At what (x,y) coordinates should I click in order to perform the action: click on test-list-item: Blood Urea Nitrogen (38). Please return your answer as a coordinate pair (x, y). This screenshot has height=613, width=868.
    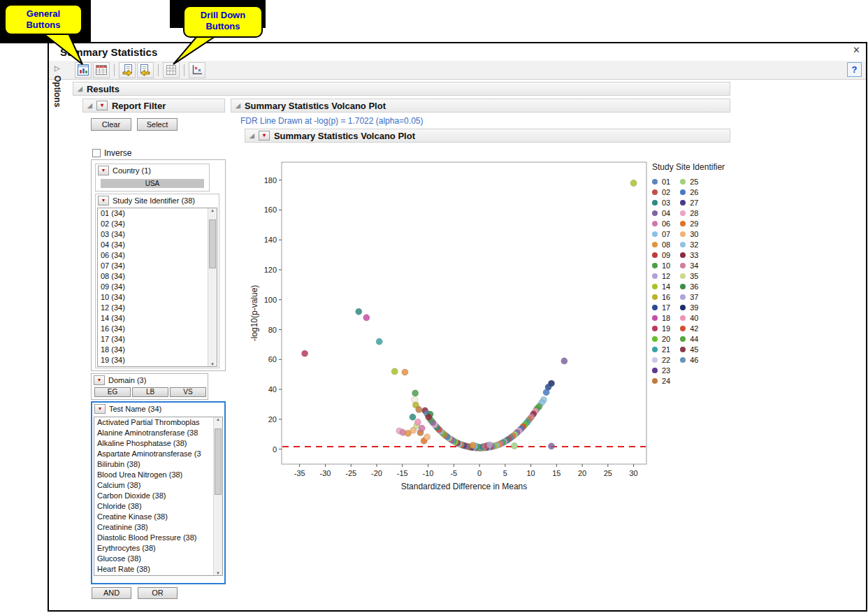
    Looking at the image, I should click on (158, 475).